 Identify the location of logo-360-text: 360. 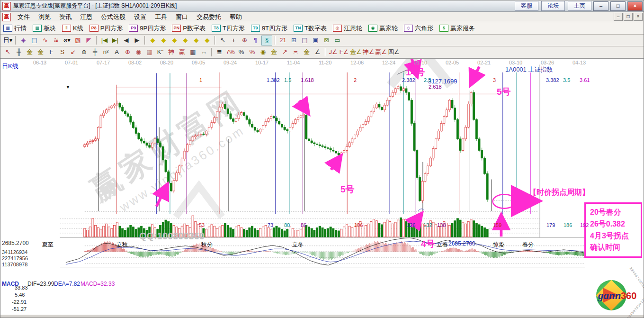
(629, 296).